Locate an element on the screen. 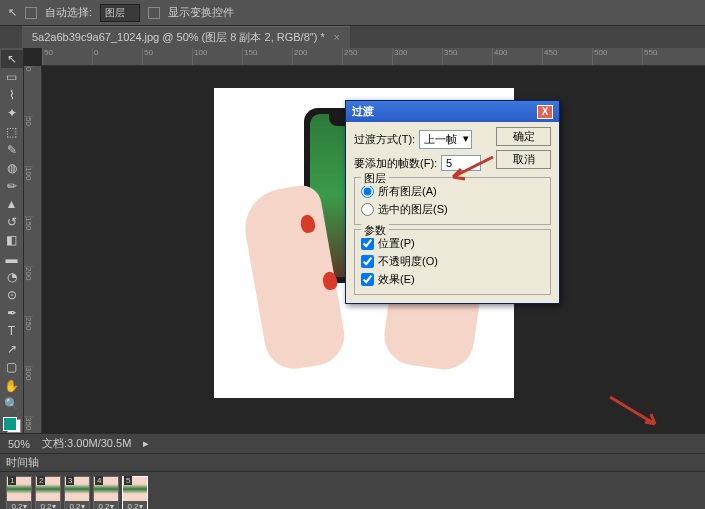  tween-method-label: 过渡方式(T): is located at coordinates (384, 140).